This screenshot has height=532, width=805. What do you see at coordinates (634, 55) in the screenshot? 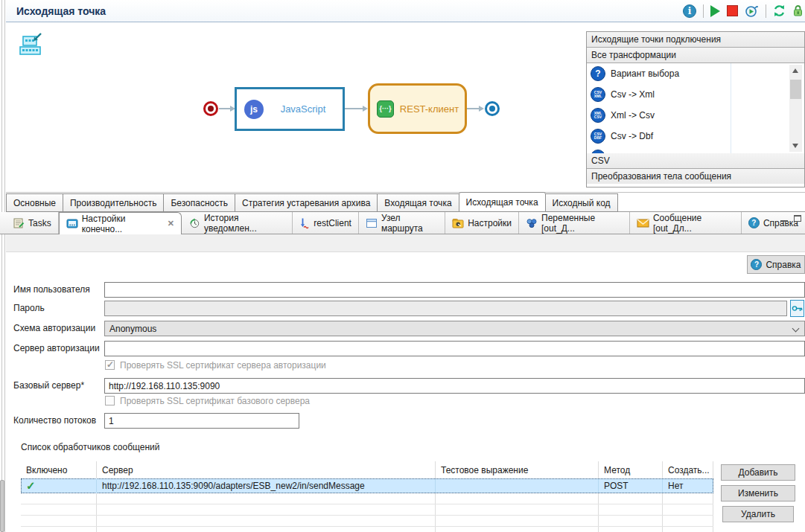
I see `section-label: Все трансформации` at bounding box center [634, 55].